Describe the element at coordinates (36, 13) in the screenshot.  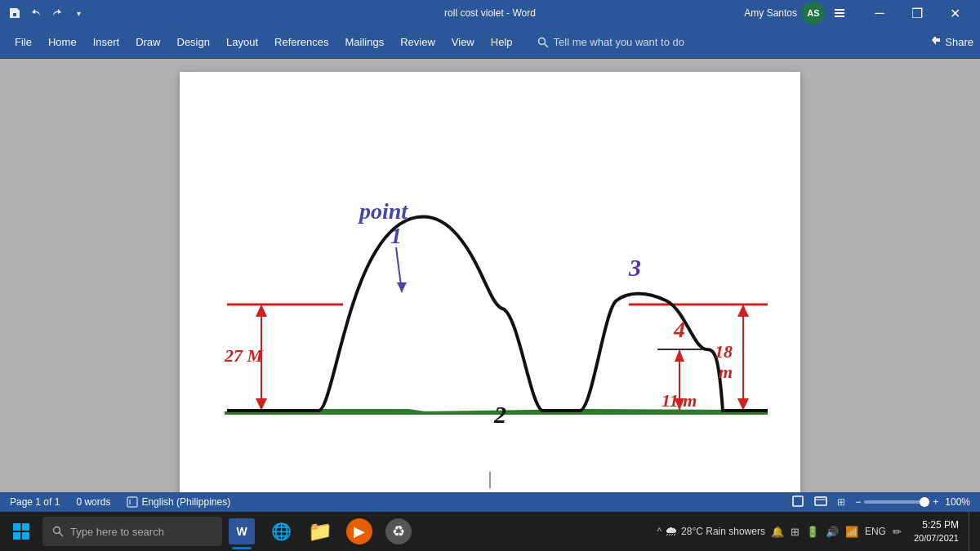
I see `undo-qat-button` at that location.